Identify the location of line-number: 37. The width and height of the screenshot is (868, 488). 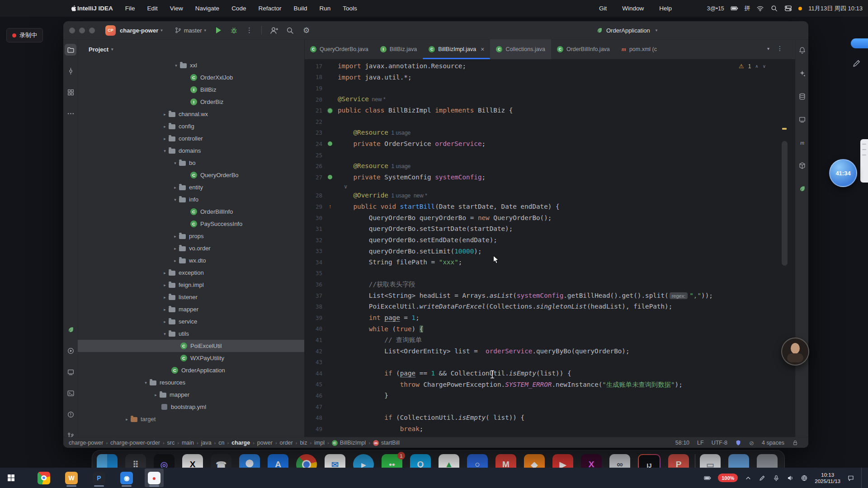
(313, 296).